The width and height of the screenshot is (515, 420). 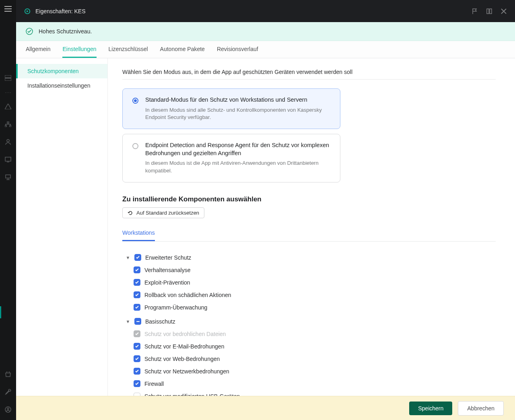 What do you see at coordinates (475, 11) in the screenshot?
I see `flag-icon` at bounding box center [475, 11].